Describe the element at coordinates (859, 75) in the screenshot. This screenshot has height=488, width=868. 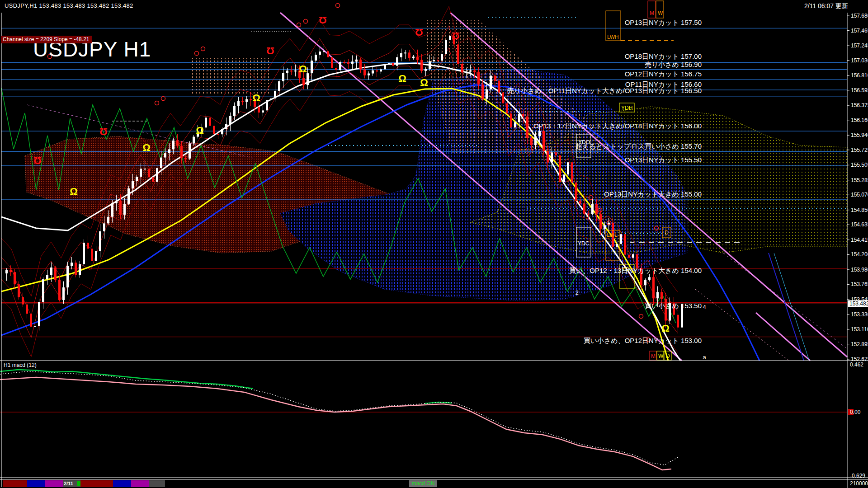
I see `price-axis-label: 156.810` at that location.